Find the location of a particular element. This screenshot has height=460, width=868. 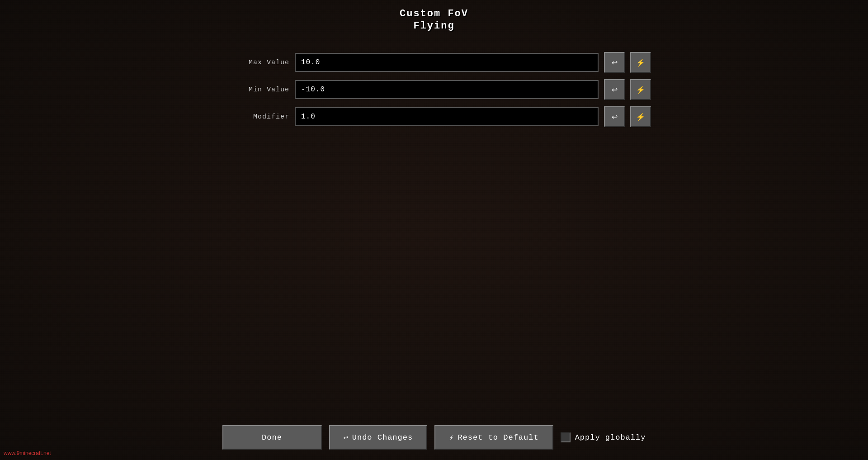

max-value-undo-button: ↩ is located at coordinates (614, 62).